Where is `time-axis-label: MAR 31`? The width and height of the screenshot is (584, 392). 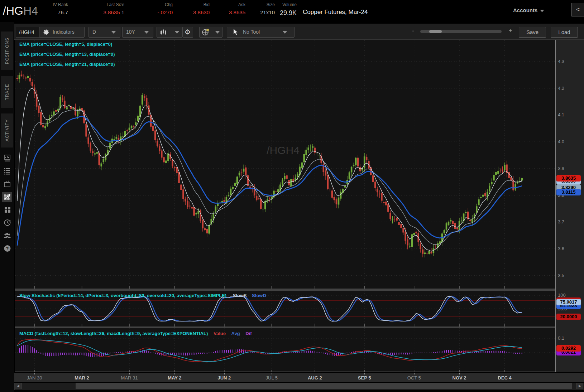
time-axis-label: MAR 31 is located at coordinates (130, 378).